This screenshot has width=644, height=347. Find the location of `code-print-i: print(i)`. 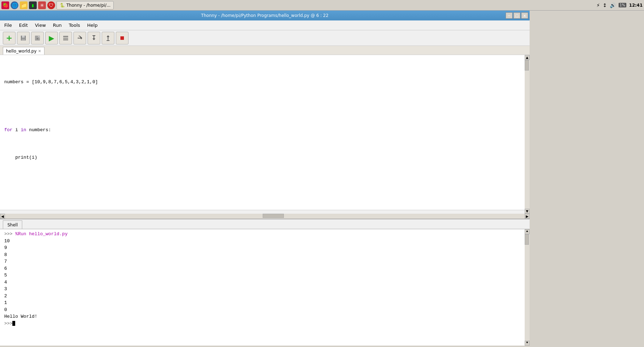

code-print-i: print(i) is located at coordinates (26, 157).